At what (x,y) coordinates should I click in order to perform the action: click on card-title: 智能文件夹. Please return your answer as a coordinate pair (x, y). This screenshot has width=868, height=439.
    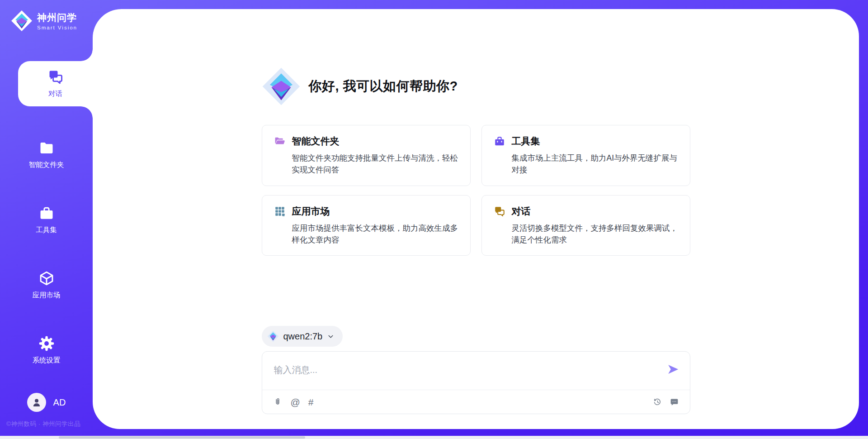
    Looking at the image, I should click on (316, 141).